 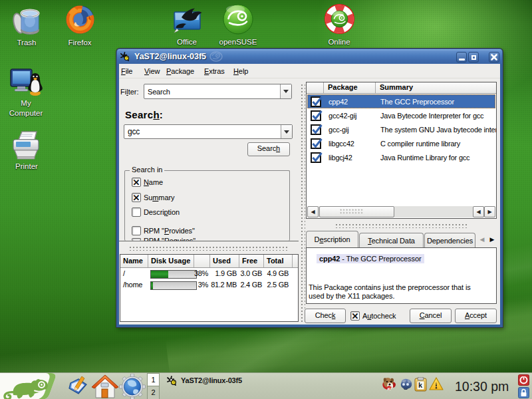 What do you see at coordinates (390, 389) in the screenshot?
I see `svg-text: K` at bounding box center [390, 389].